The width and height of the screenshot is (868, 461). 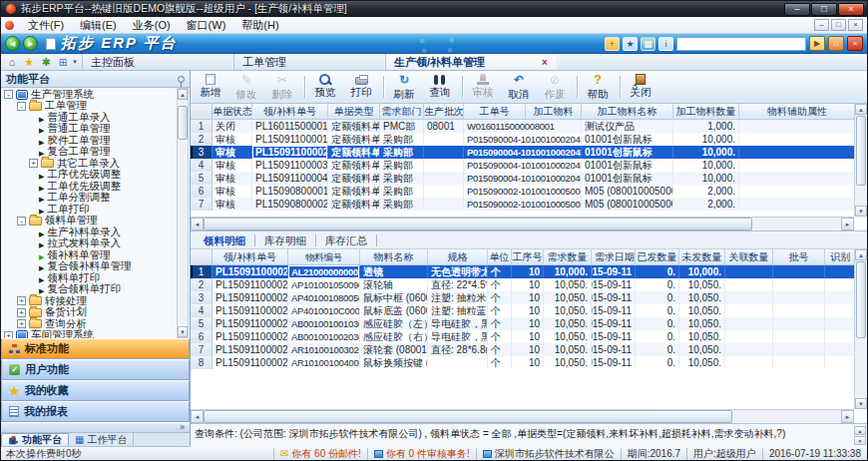 What do you see at coordinates (347, 240) in the screenshot?
I see `detail-tab: 库存汇总` at bounding box center [347, 240].